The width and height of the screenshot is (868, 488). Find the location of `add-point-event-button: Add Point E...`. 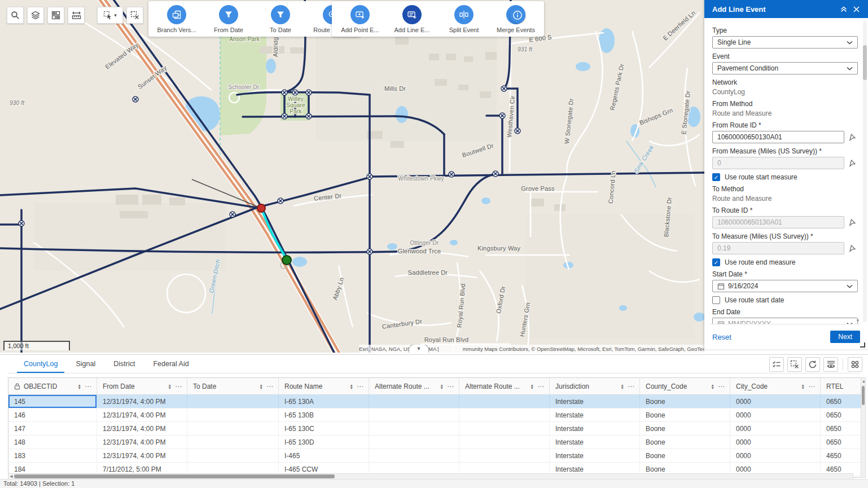

add-point-event-button: Add Point E... is located at coordinates (360, 19).